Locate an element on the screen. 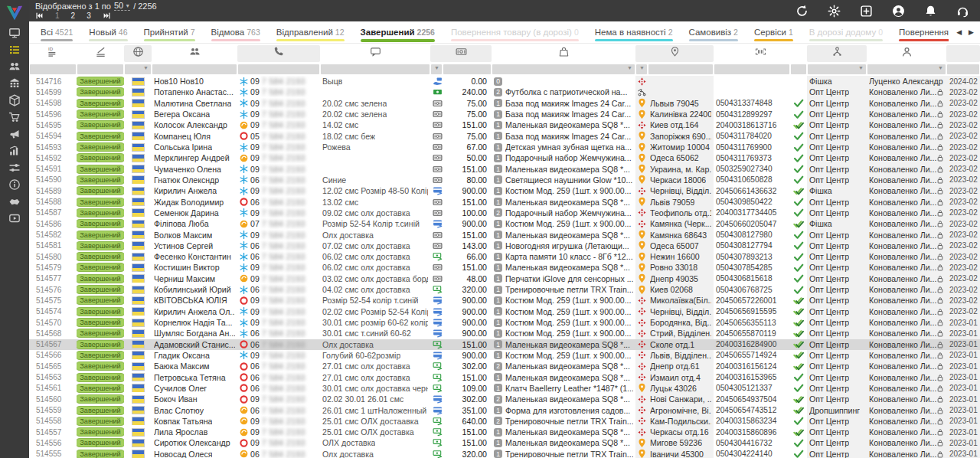  column-header-manager is located at coordinates (906, 54).